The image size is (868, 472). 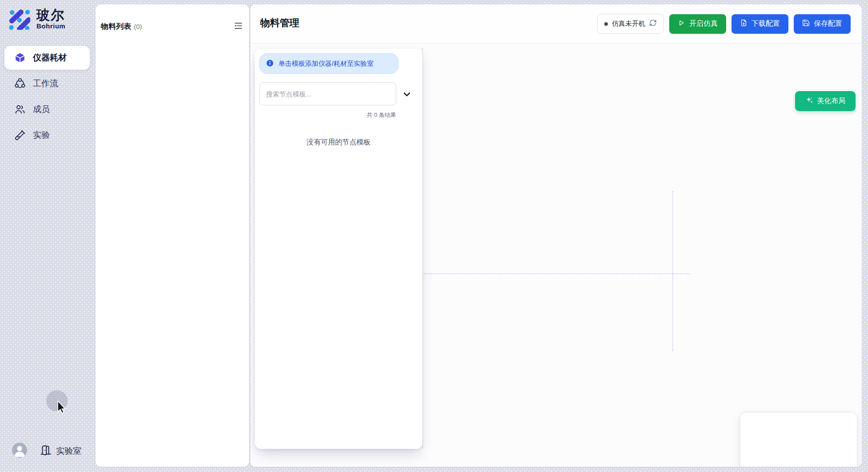 What do you see at coordinates (47, 58) in the screenshot?
I see `sidebar-item-instruments: 仪器耗材` at bounding box center [47, 58].